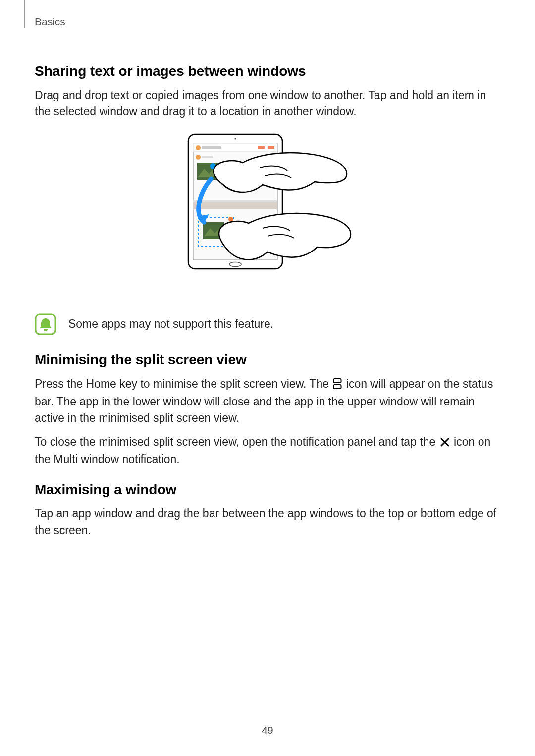 Image resolution: width=535 pixels, height=756 pixels. What do you see at coordinates (268, 730) in the screenshot?
I see `page-number: 49` at bounding box center [268, 730].